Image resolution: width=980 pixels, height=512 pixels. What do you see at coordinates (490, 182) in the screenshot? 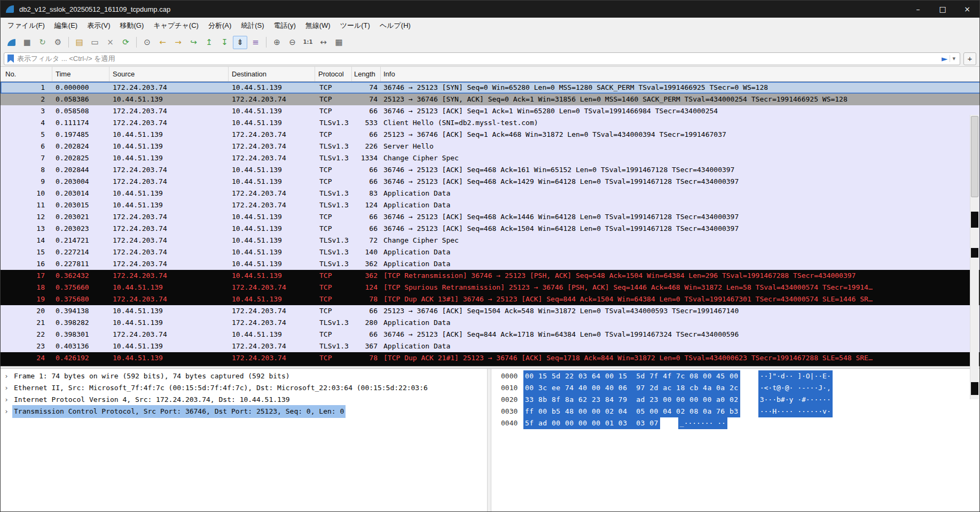
I see `packet-row-9: 90.203004172.24.203.7410.44.51.139TCP663…` at bounding box center [490, 182].